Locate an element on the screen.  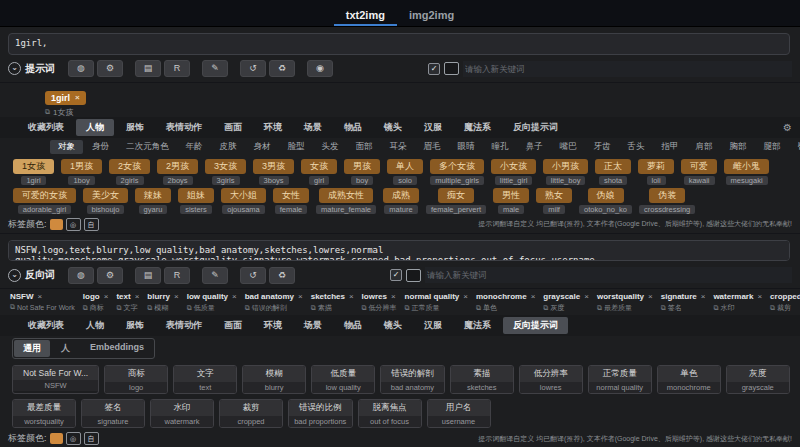
negative-chip: blurry× ⧉模糊 is located at coordinates (162, 302).